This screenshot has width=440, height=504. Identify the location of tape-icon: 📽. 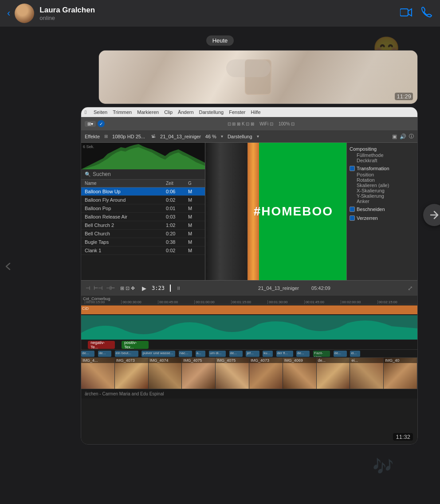
(153, 137).